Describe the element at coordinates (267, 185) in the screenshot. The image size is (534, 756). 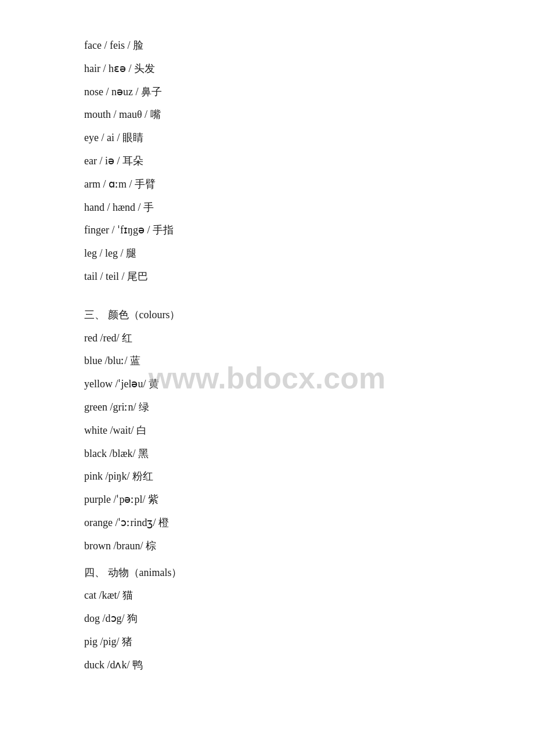
I see `vocab-arm: arm / ɑːm / 手臂` at that location.